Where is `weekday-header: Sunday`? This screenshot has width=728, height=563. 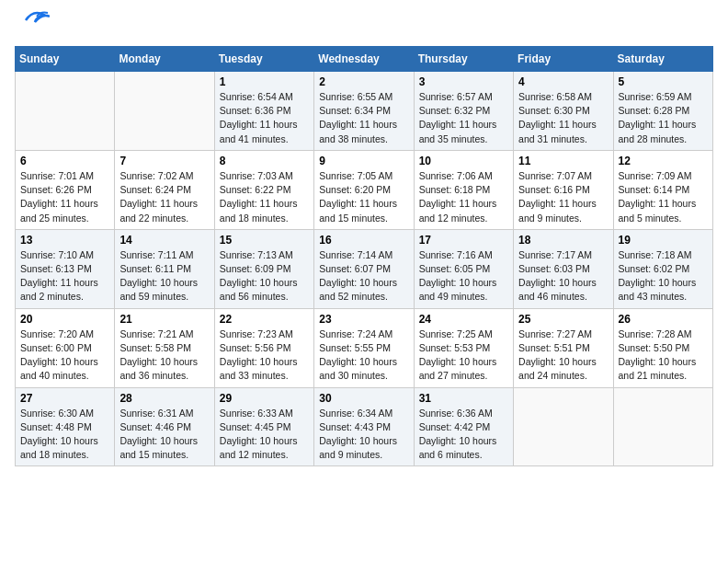 weekday-header: Sunday is located at coordinates (65, 59).